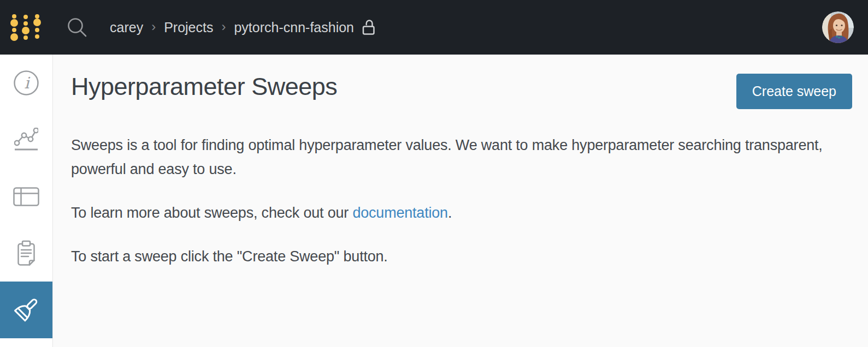 Image resolution: width=868 pixels, height=347 pixels. I want to click on info-icon: i, so click(26, 83).